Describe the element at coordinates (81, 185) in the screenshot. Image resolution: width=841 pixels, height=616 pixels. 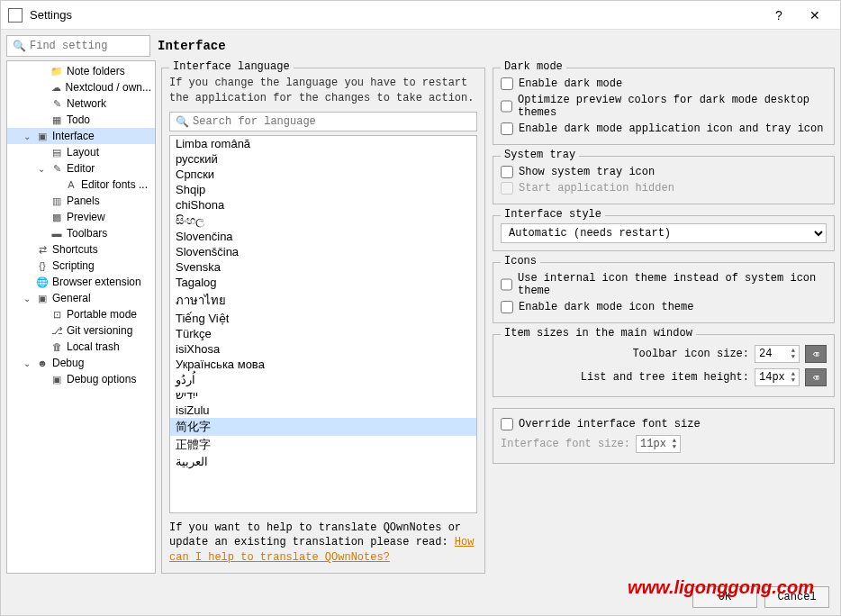
I see `sidebar-item-editor-fonts-: AEditor fonts ...` at that location.